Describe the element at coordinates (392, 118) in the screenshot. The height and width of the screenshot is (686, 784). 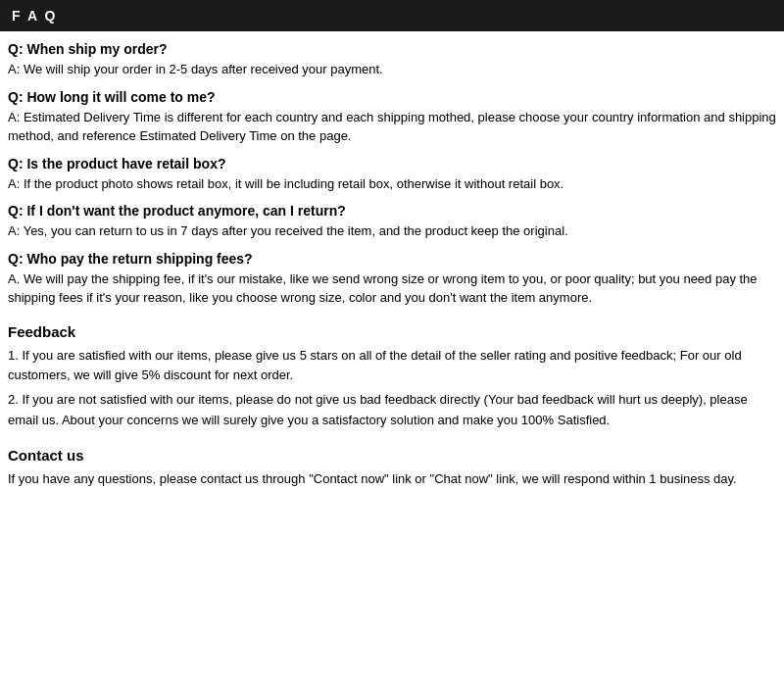
I see `faq-item-2: Q: How long it will come to me? A: Estim…` at that location.